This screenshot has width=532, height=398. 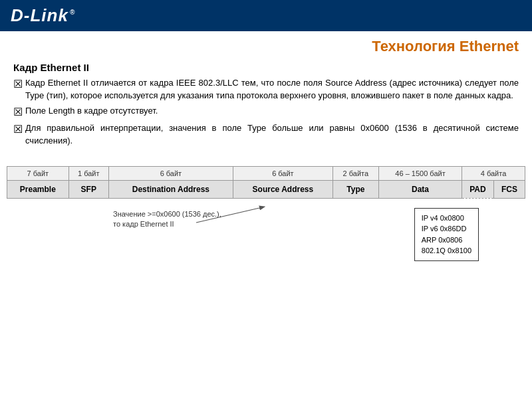 I want to click on header-bar: D-Link®, so click(x=266, y=16).